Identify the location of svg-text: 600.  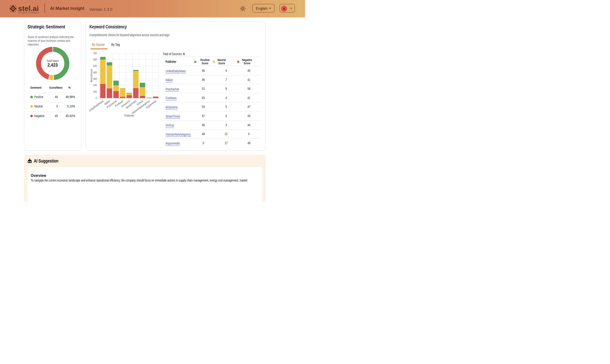
(95, 60).